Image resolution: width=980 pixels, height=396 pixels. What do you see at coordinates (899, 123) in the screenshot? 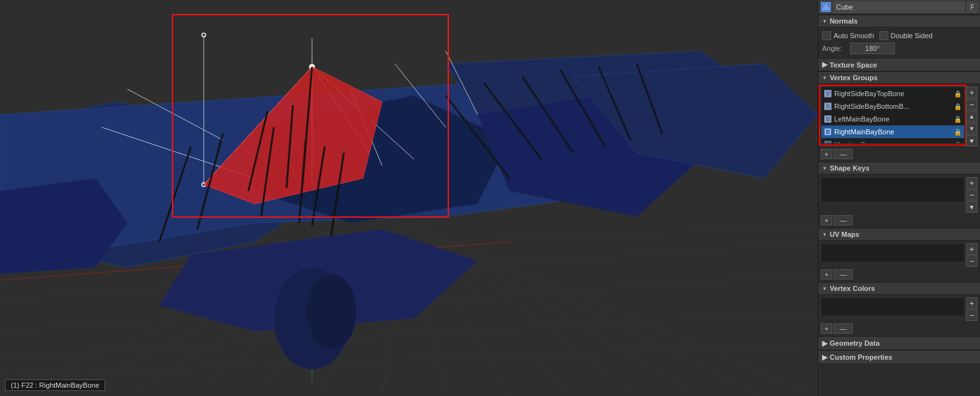
I see `vertex-groups-content: RightSideBayTopBone 🔒 RightSideBayBottom…` at bounding box center [899, 123].